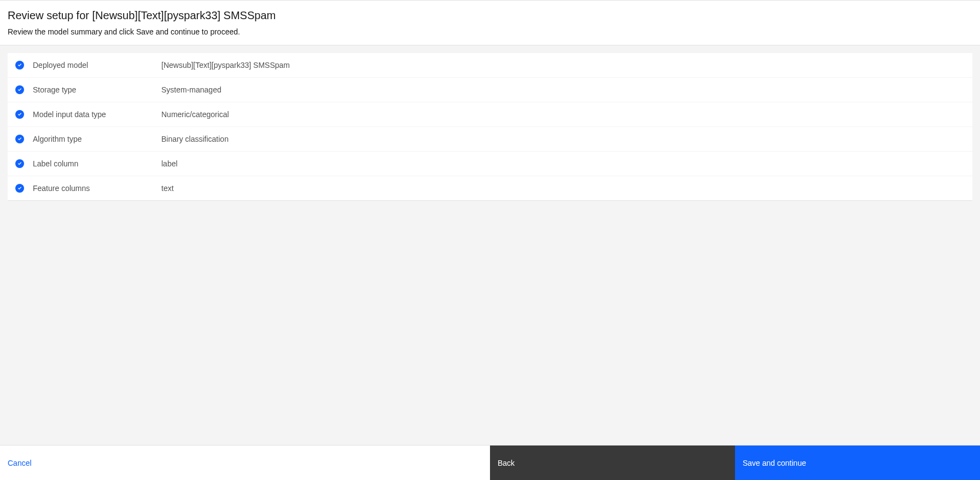  Describe the element at coordinates (490, 188) in the screenshot. I see `summary-row-feature-columns: Feature columns text` at that location.